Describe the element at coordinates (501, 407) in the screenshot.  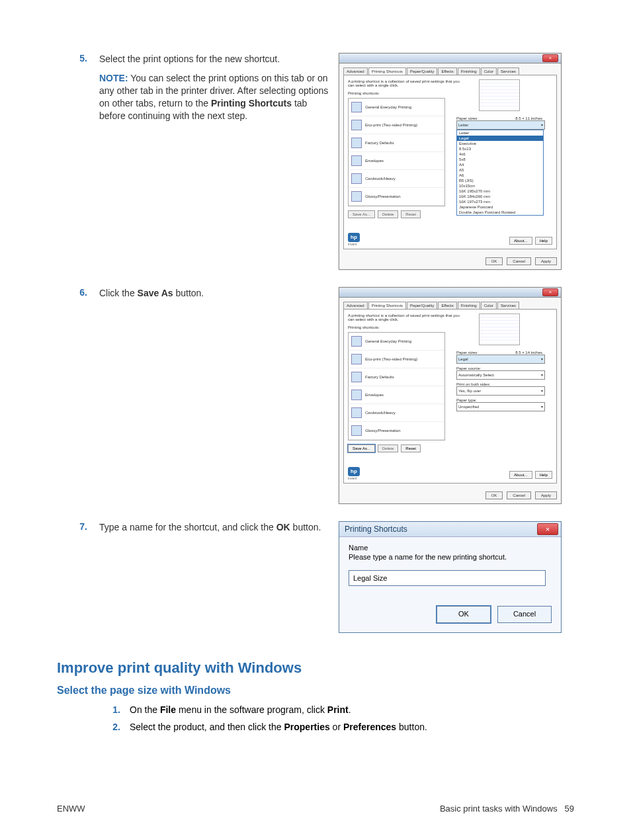
I see `paper-type-combo: Unspecified` at that location.